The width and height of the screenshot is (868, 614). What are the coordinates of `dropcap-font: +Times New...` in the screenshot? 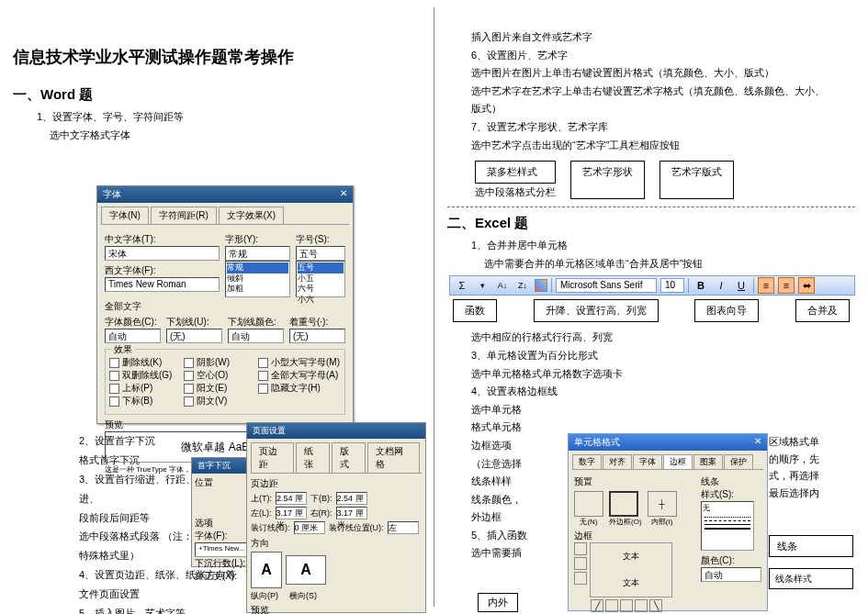 It's located at (223, 550).